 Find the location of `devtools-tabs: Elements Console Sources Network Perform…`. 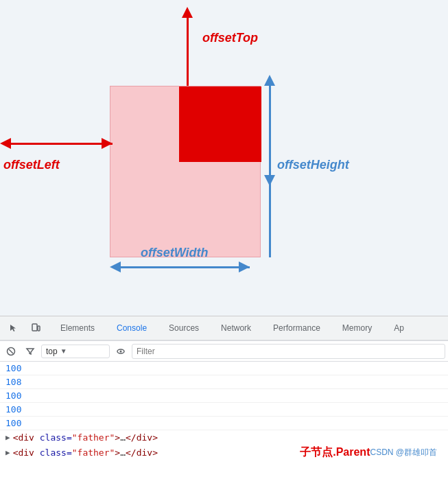

devtools-tabs: Elements Console Sources Network Perform… is located at coordinates (224, 329).